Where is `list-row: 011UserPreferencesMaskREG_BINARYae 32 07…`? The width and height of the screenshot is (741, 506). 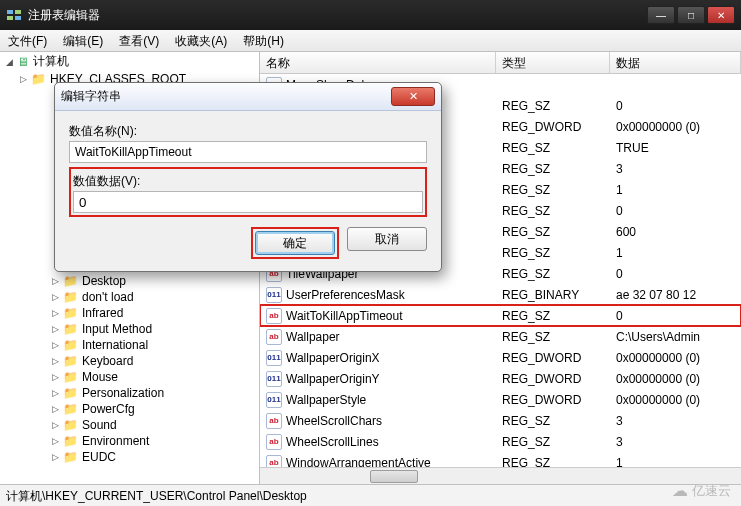
list-row: 011UserPreferencesMaskREG_BINARYae 32 07… is located at coordinates (500, 294).